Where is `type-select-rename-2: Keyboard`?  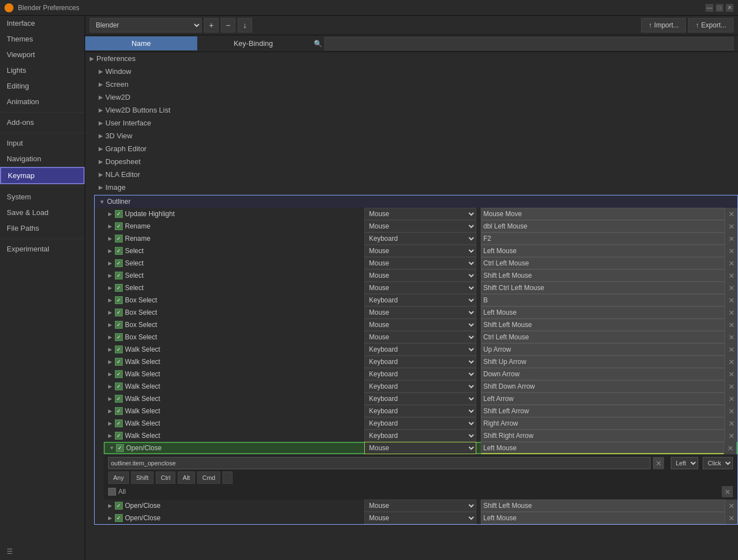 type-select-rename-2: Keyboard is located at coordinates (420, 239).